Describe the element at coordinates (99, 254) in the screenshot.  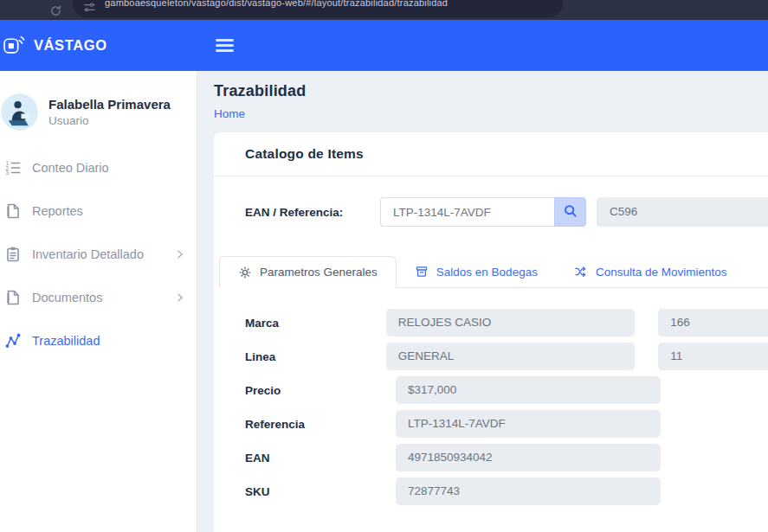
I see `sidebar-menu: 123Conteo DiarioReportesInventario Detal…` at that location.